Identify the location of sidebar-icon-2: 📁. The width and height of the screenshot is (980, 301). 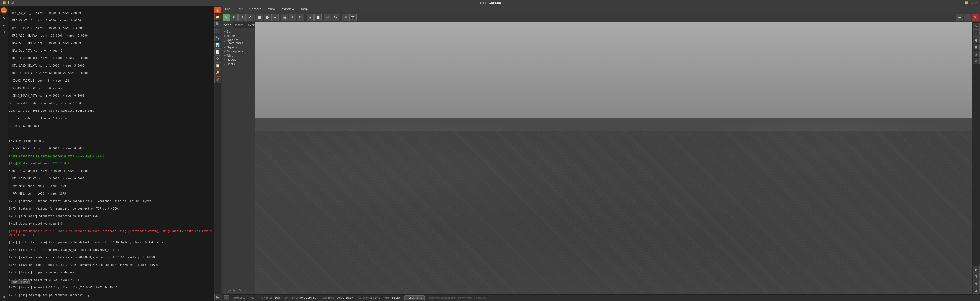
(218, 17).